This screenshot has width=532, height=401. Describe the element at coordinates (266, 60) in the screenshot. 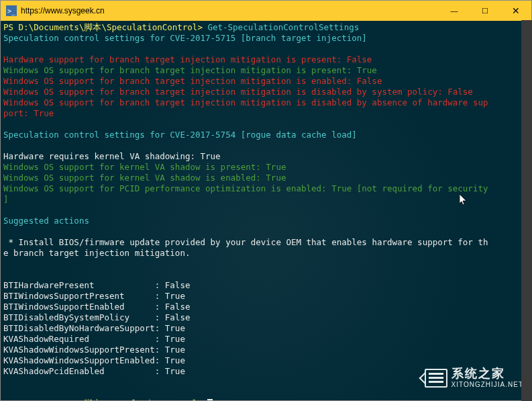

I see `output-line: Hardware support for branch target injec…` at that location.